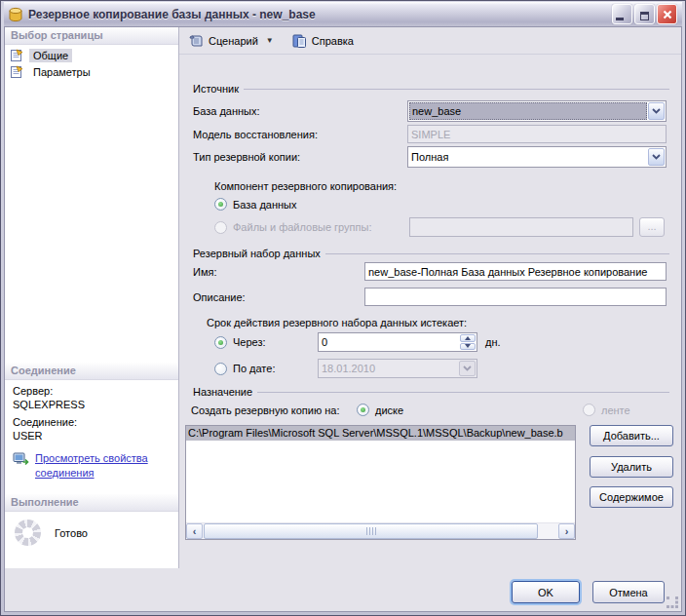 This screenshot has width=686, height=616. I want to click on scroll-icon, so click(196, 41).